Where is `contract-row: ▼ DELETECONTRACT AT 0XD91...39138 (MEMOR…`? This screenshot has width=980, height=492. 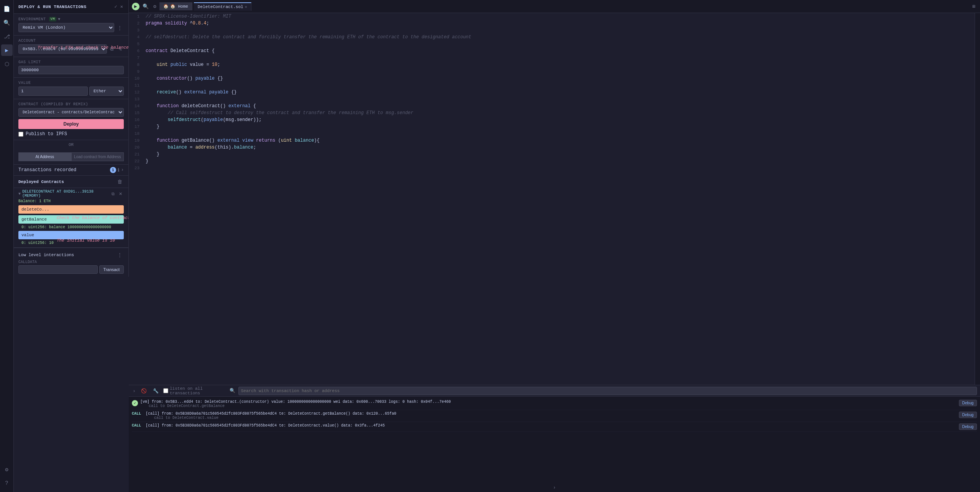 contract-row: ▼ DELETECONTRACT AT 0XD91...39138 (MEMOR… is located at coordinates (71, 194).